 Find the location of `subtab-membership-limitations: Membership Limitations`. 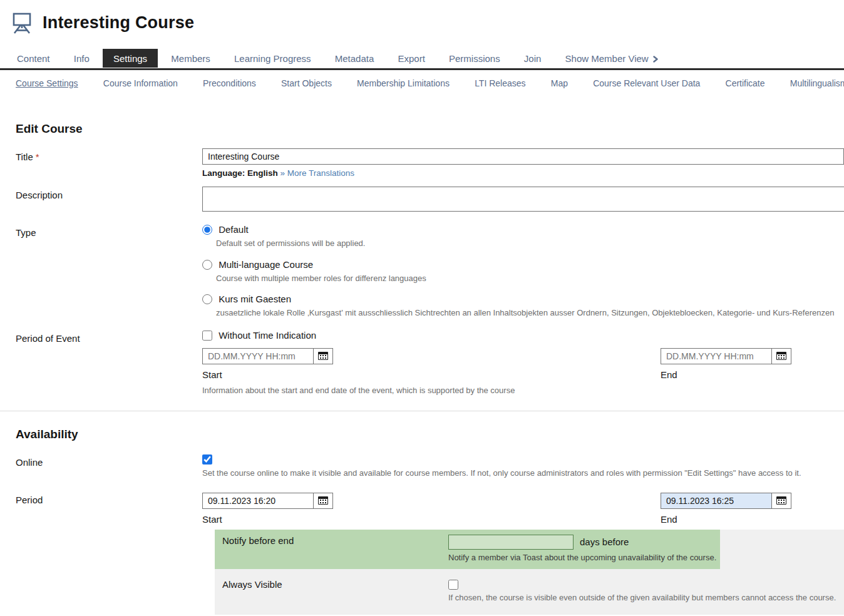

subtab-membership-limitations: Membership Limitations is located at coordinates (403, 83).